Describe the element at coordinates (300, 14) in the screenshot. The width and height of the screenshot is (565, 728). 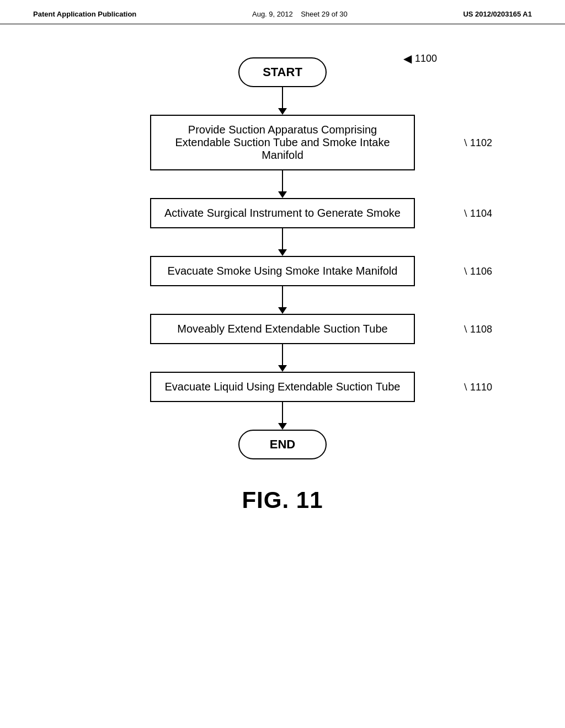
I see `header-center: Aug. 9, 2012 Sheet 29 of 30` at that location.